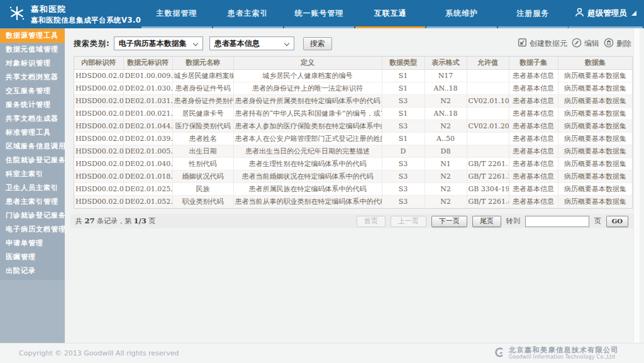  I want to click on table-row: HDSD00.02.050DE02.01.040.00性别代码患者生理性别在特定…, so click(353, 164).